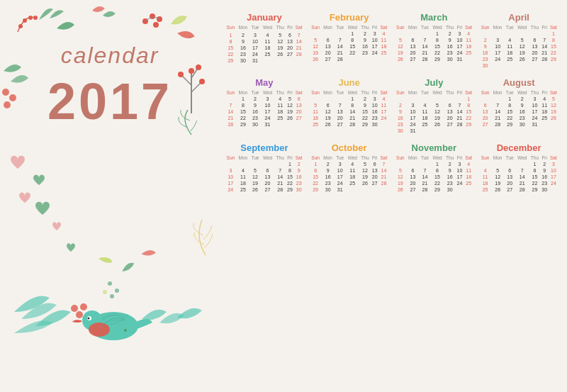 The width and height of the screenshot is (567, 392). What do you see at coordinates (401, 190) in the screenshot?
I see `cal-day: 26` at bounding box center [401, 190].